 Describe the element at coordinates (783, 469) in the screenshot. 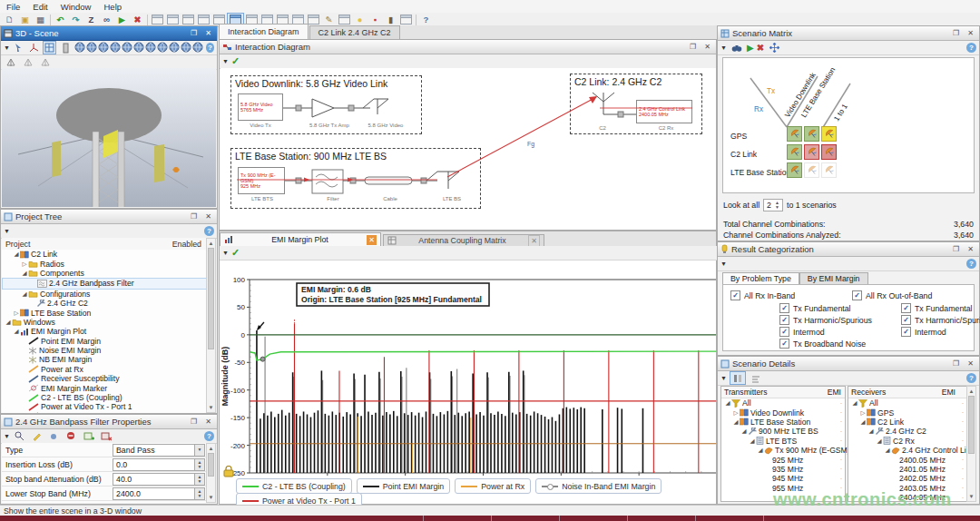

I see `tree-item: 935 MHz·` at that location.